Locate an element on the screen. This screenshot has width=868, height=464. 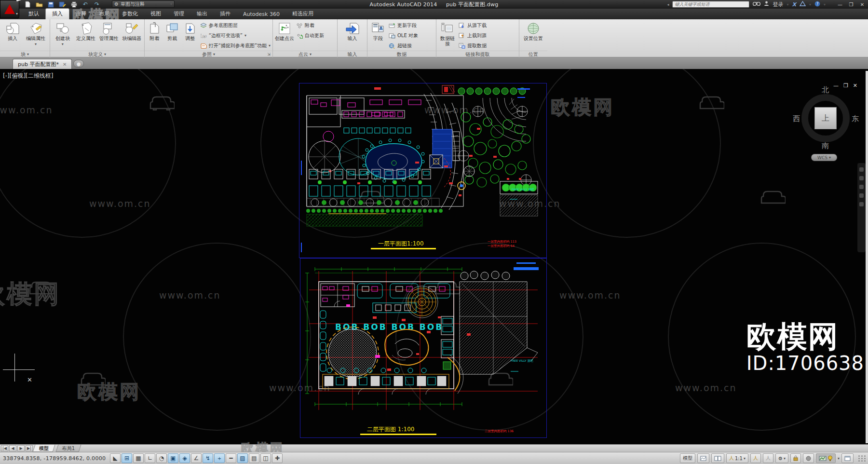
set-location-button: 设置位置 is located at coordinates (533, 36).